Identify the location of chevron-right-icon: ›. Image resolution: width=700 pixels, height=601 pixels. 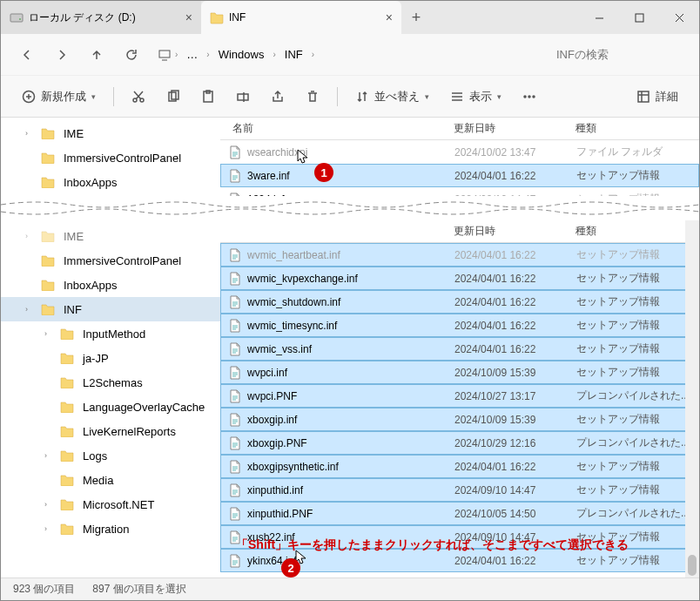
(207, 54).